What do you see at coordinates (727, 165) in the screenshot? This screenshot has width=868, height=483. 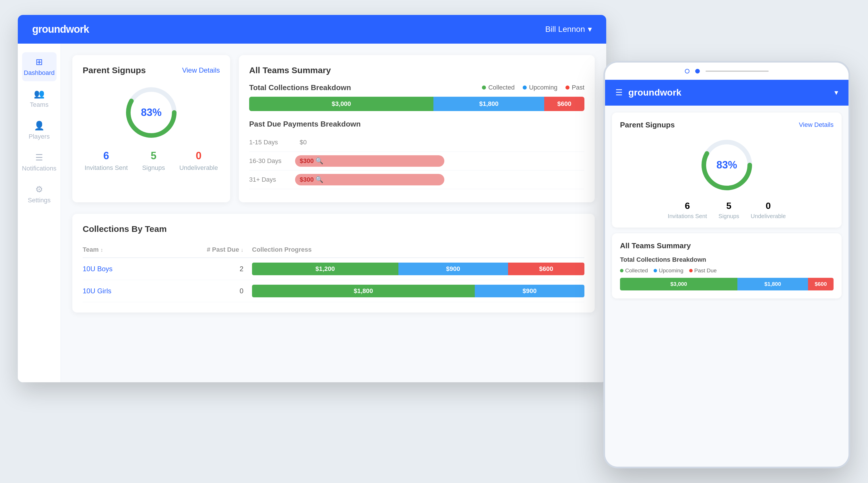 I see `mobile-donut-percent: 83%` at bounding box center [727, 165].